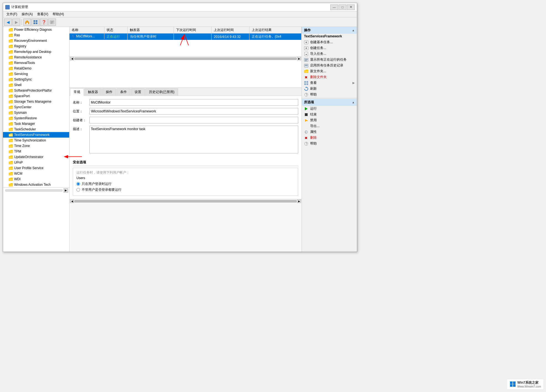 This screenshot has width=546, height=392. I want to click on sidebar-item-taskmanager: Task Manager, so click(36, 124).